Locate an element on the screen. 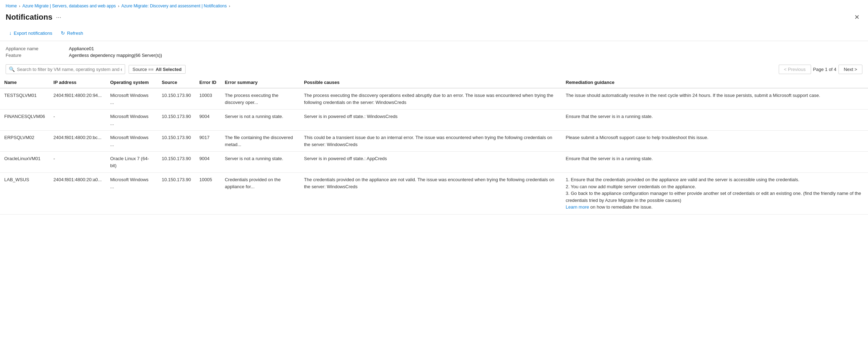 This screenshot has height=355, width=868. learn-more-link: Learn more is located at coordinates (577, 207).